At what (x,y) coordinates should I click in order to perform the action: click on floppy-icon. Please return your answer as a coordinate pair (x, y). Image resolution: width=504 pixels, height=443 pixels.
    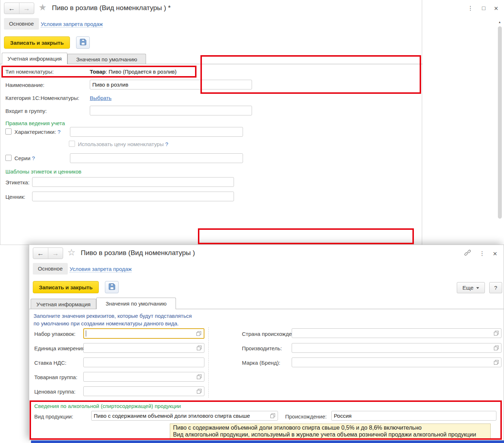
    Looking at the image, I should click on (112, 287).